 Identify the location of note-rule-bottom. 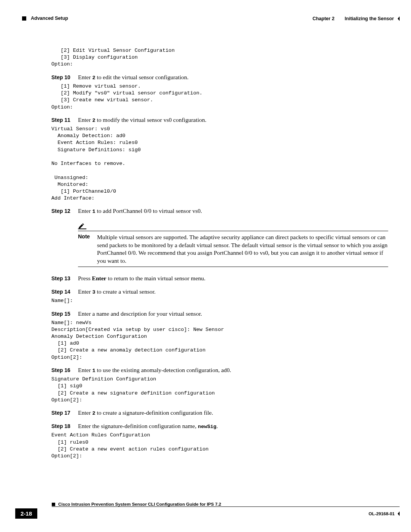
(233, 267).